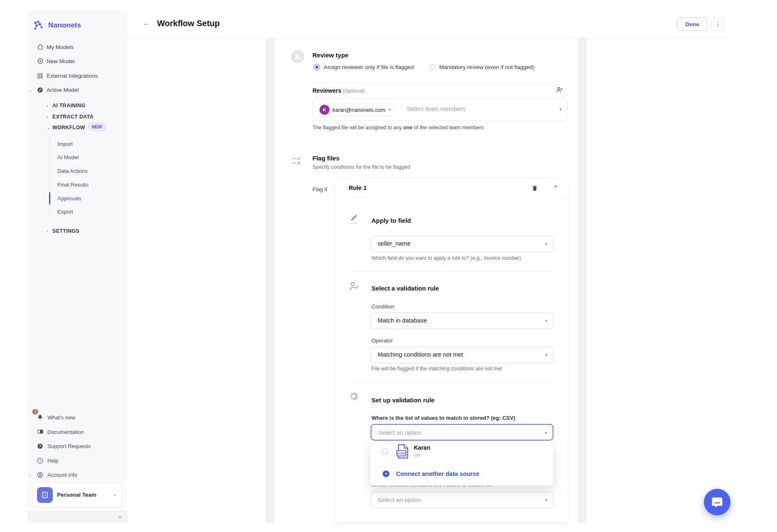 This screenshot has width=777, height=532. Describe the element at coordinates (358, 188) in the screenshot. I see `rule-title: Rule 1` at that location.